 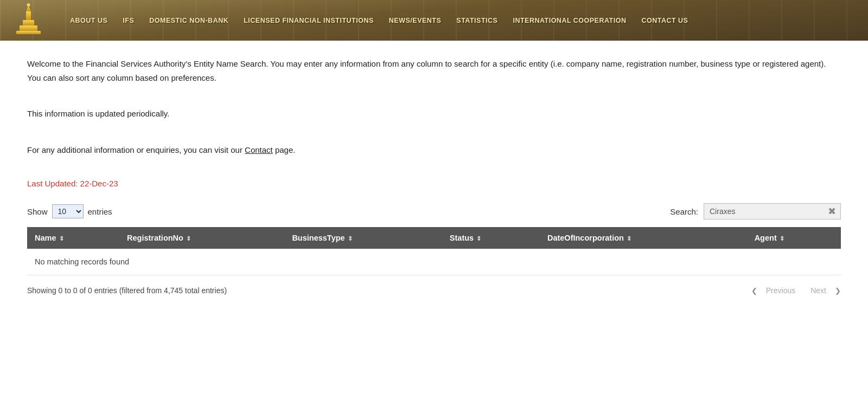 I want to click on logo, so click(x=28, y=21).